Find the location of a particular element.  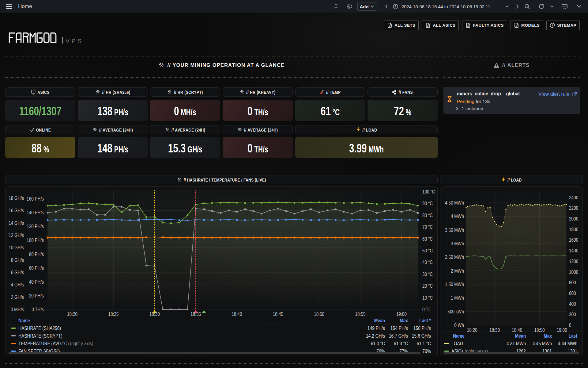

svg-text: 2000 is located at coordinates (574, 219).